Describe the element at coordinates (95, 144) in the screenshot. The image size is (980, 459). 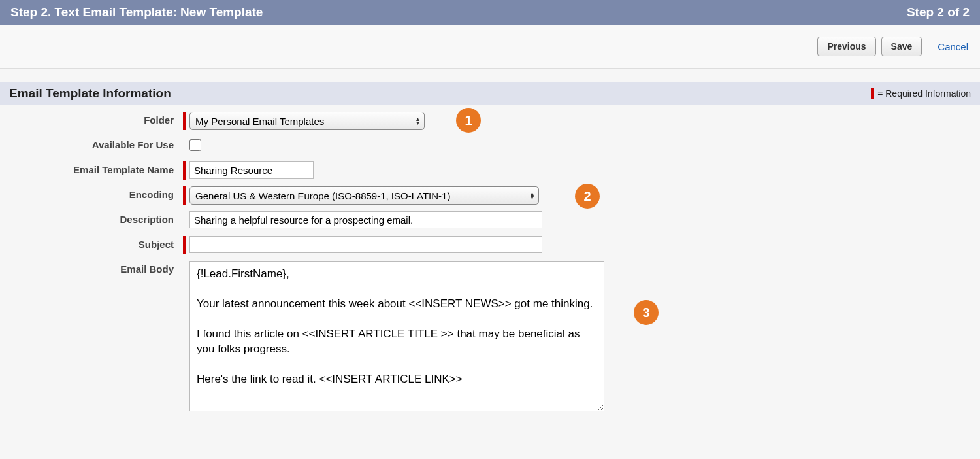
I see `available-for-use-label: Available For Use` at that location.